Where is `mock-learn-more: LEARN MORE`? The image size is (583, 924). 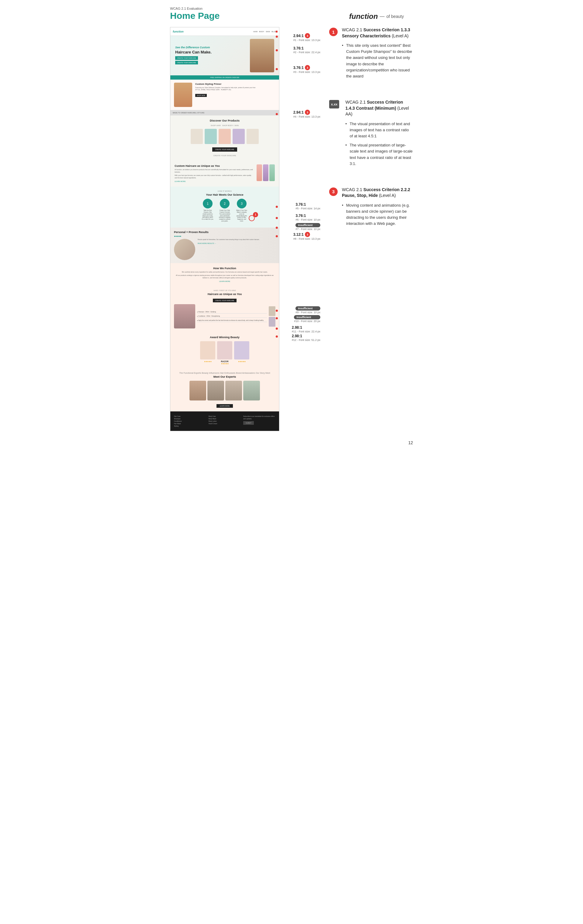 mock-learn-more: LEARN MORE is located at coordinates (214, 181).